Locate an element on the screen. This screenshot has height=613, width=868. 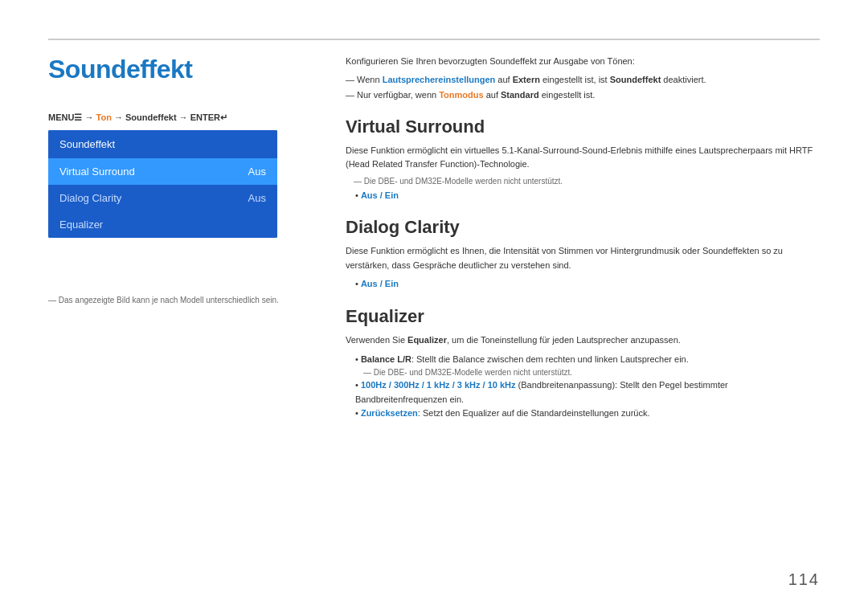
breadcrumb-arrow2: → is located at coordinates (120, 117).